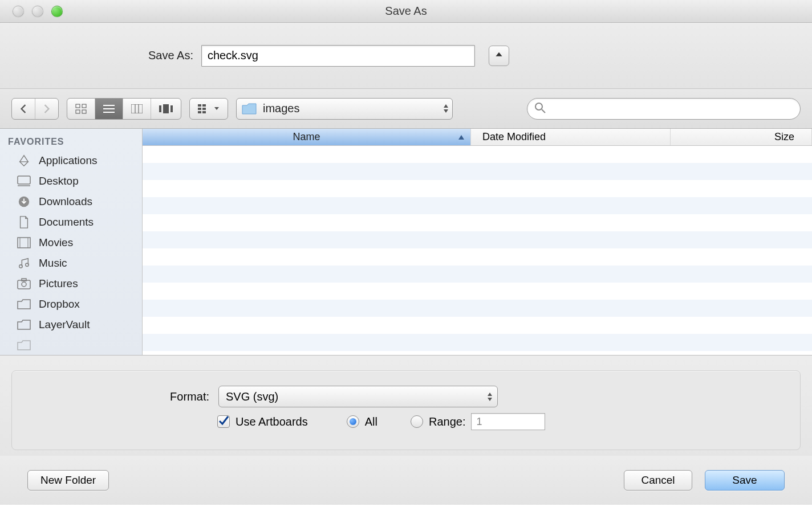 The image size is (812, 531). Describe the element at coordinates (71, 263) in the screenshot. I see `sidebar-item-music: Music` at that location.